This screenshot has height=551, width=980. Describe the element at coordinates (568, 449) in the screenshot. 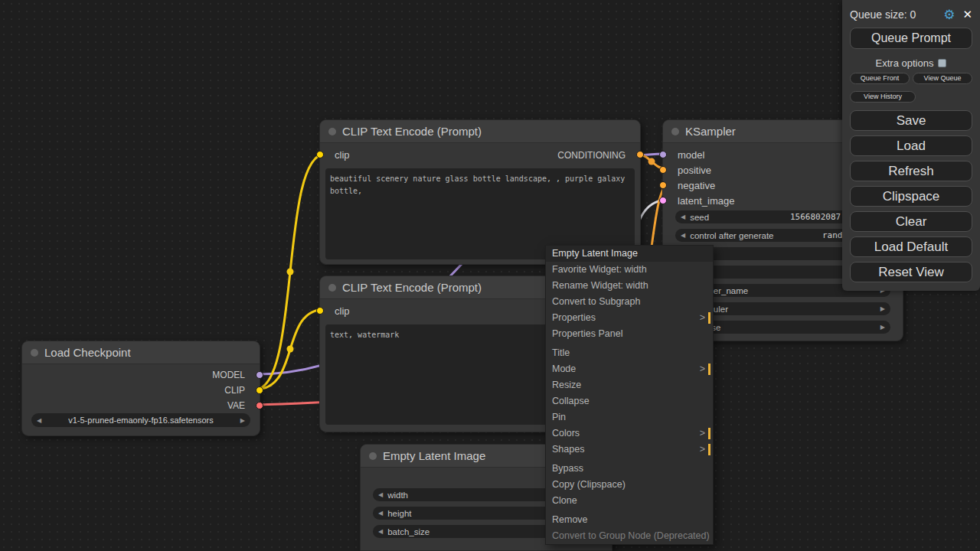

I see `menu-item-label: Shapes` at that location.